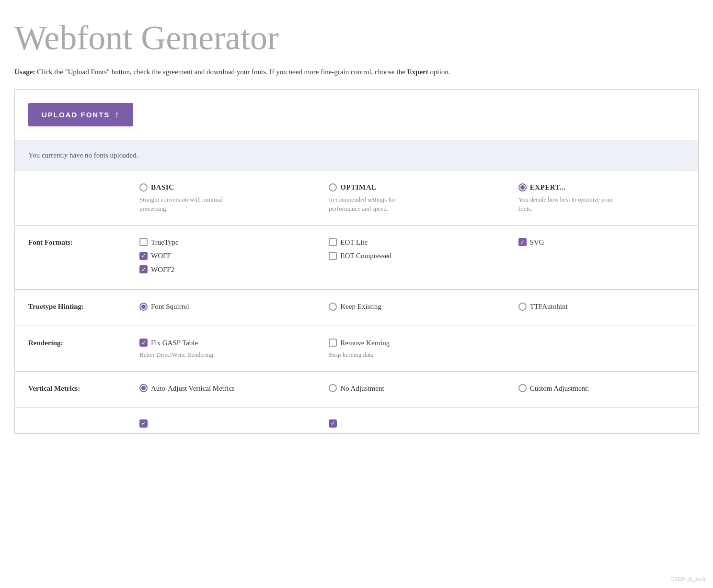 This screenshot has width=713, height=588. What do you see at coordinates (333, 306) in the screenshot?
I see `keep-existing-radio` at bounding box center [333, 306].